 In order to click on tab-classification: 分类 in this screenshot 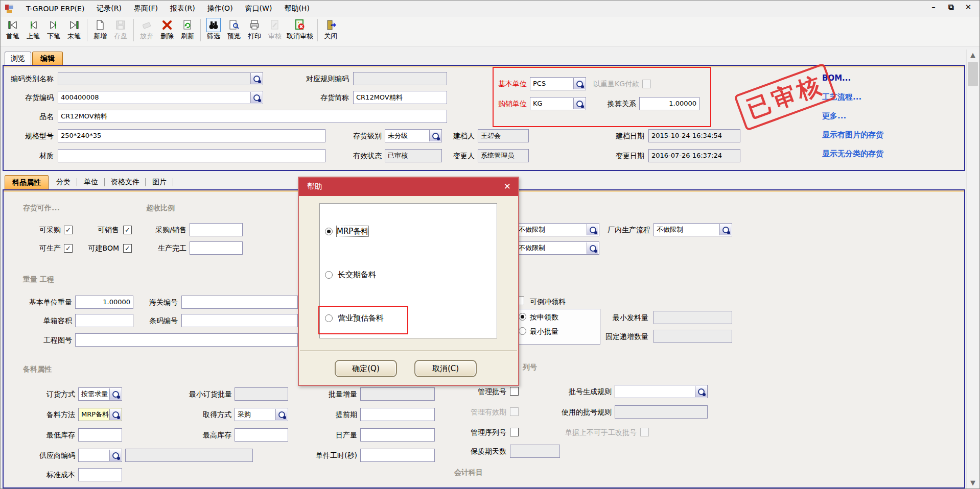, I will do `click(63, 182)`.